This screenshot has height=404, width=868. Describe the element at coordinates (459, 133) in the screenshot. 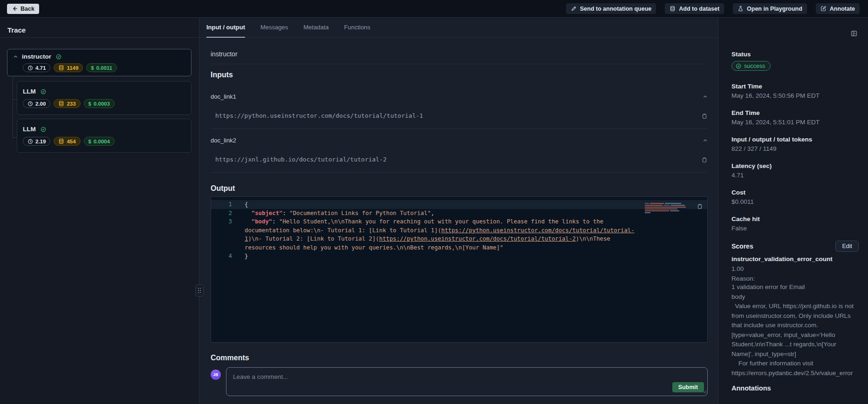

I see `inputs-list: doc_link1 https://python.useinstructor.c…` at that location.